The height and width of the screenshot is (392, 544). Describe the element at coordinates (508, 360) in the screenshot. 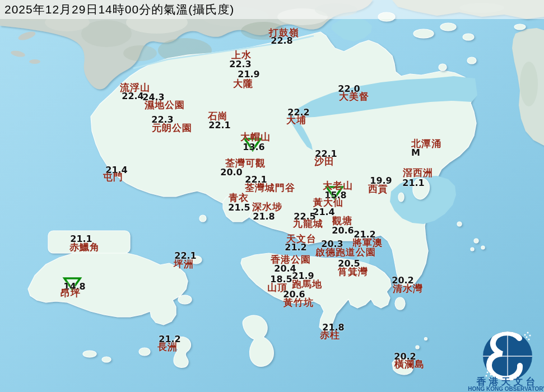

I see `hko-logo: 香港天文台 HONG KONG OBSERVATORY` at that location.